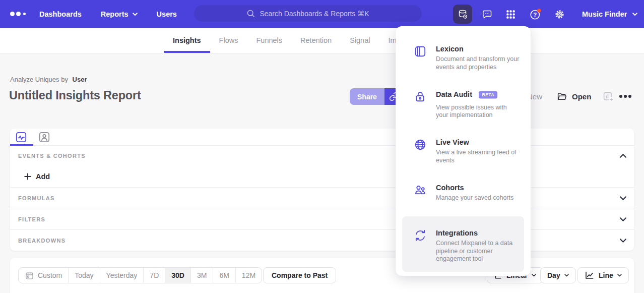 The height and width of the screenshot is (293, 644). What do you see at coordinates (510, 14) in the screenshot?
I see `apps-grid-button` at bounding box center [510, 14].